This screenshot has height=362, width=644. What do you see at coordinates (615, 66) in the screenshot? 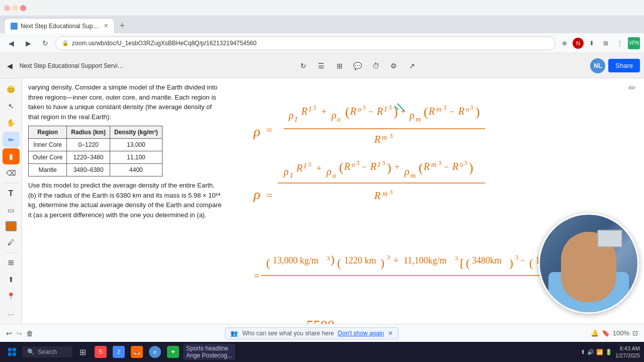
I see `zoom-toolbar-right: NL Share` at bounding box center [615, 66].